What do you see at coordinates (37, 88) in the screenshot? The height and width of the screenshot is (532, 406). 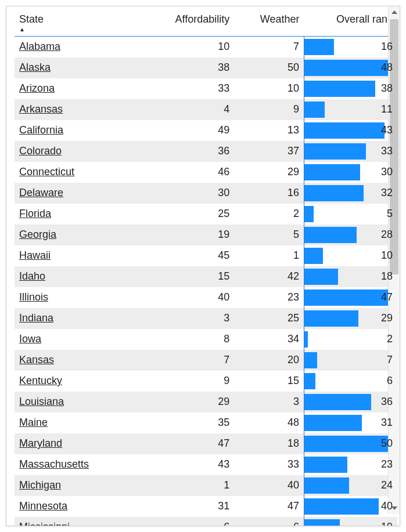 I see `state-link: Arizona` at bounding box center [37, 88].